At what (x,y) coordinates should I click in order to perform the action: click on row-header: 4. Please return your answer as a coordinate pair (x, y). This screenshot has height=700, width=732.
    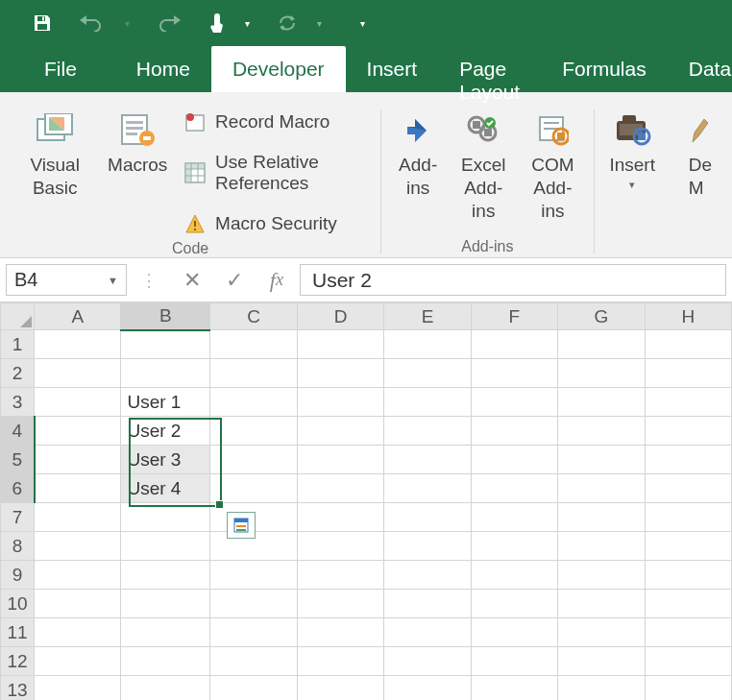
    Looking at the image, I should click on (17, 431).